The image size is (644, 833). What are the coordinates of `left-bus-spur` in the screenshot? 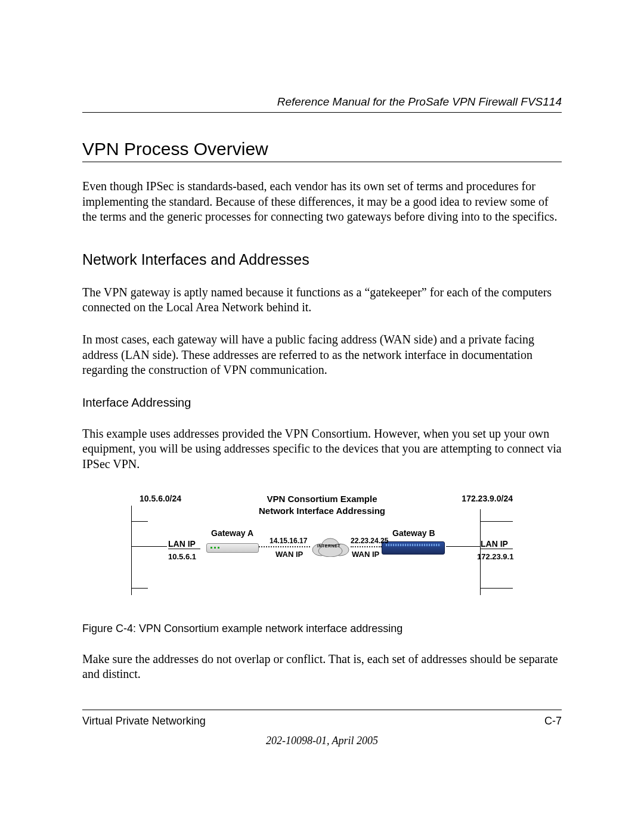 It's located at (149, 546).